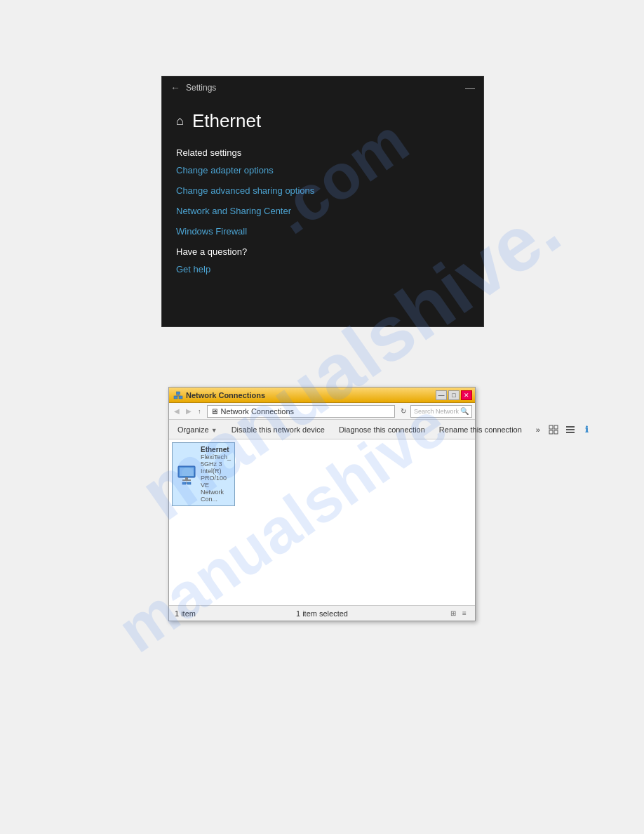 This screenshot has height=834, width=644. I want to click on settings-content: Related settings Change adapter options …, so click(323, 215).